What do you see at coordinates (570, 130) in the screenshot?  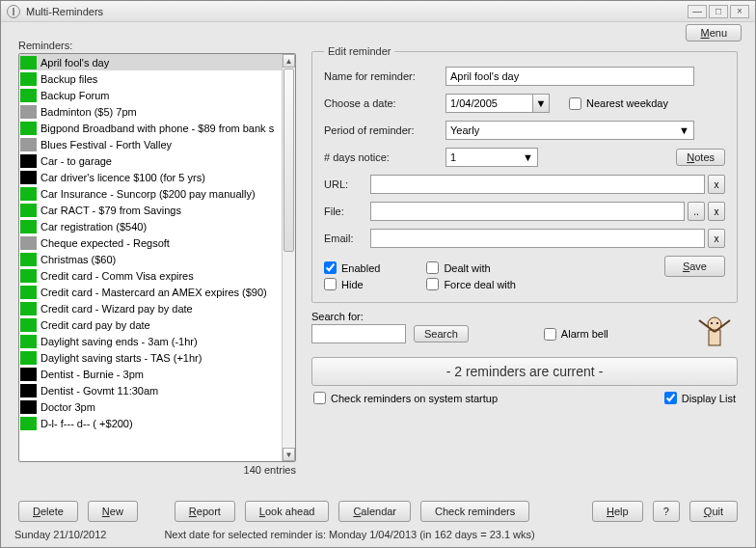 I see `period-select: Yearly▼` at bounding box center [570, 130].